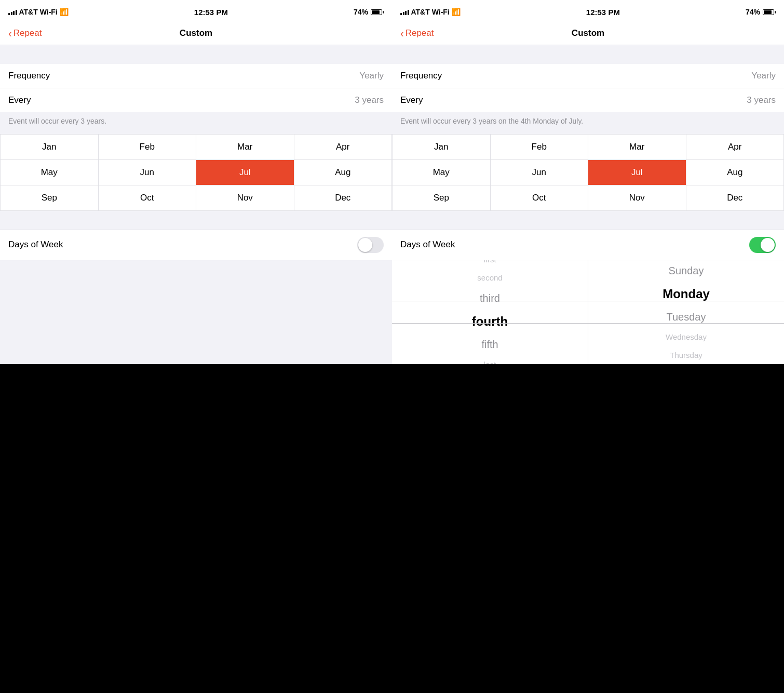 This screenshot has width=784, height=693. I want to click on frequency-label-left: Frequency, so click(29, 76).